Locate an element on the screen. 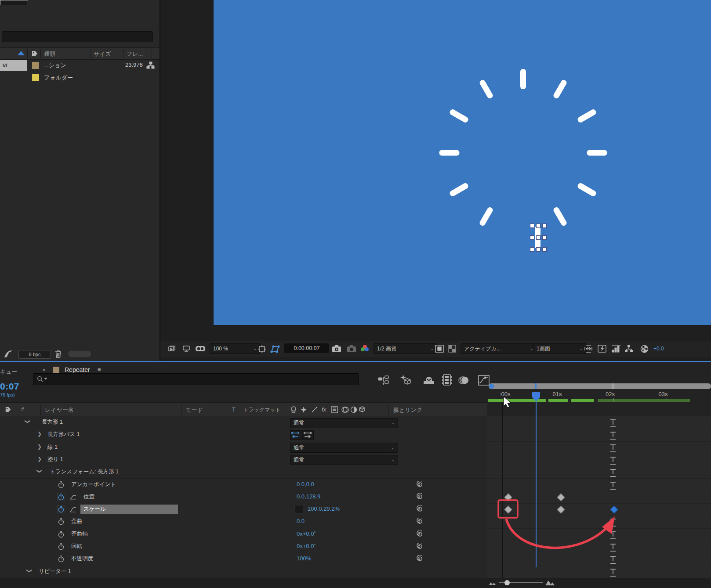  layer-row-label: トランスフォーム: 長方形 1 is located at coordinates (84, 472).